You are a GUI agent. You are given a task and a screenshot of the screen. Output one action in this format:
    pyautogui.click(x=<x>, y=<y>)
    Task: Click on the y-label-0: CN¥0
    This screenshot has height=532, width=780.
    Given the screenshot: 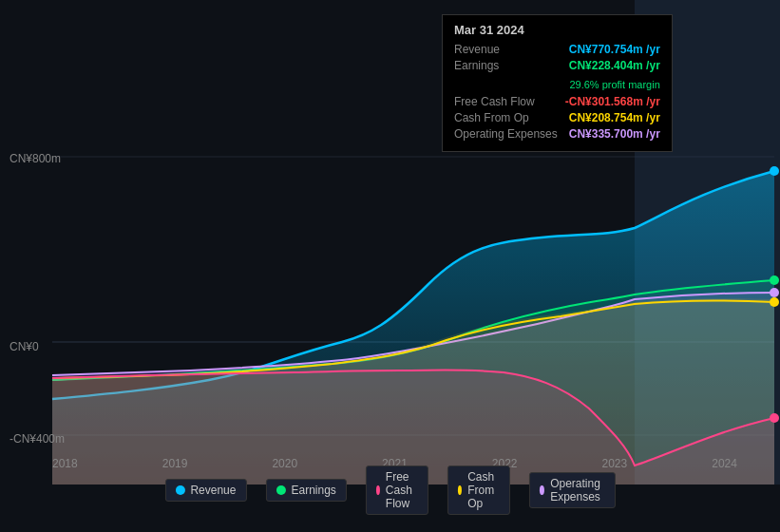 What is the action you would take?
    pyautogui.click(x=25, y=347)
    